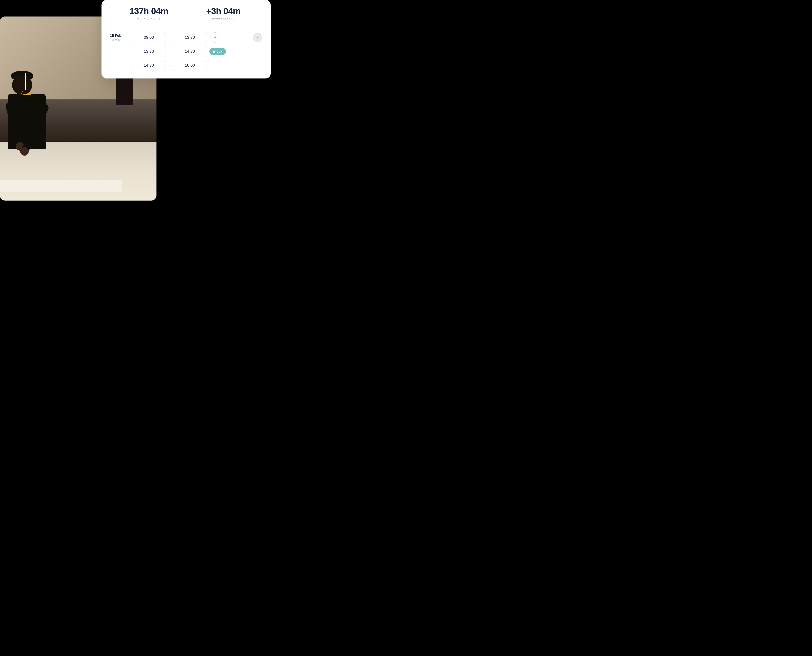 The height and width of the screenshot is (656, 812). I want to click on entry-row-2: 13:30 – 14:30 Break, so click(191, 51).